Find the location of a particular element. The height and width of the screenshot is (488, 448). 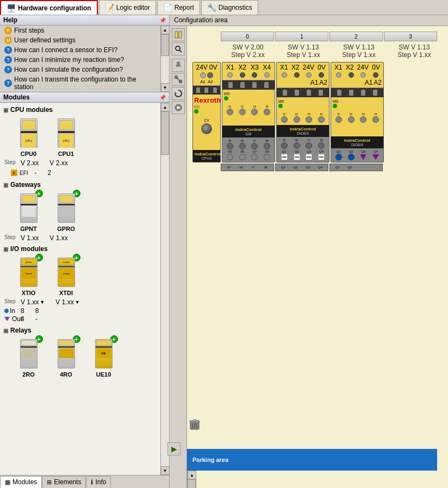

efi-values: - 2 is located at coordinates (43, 173).